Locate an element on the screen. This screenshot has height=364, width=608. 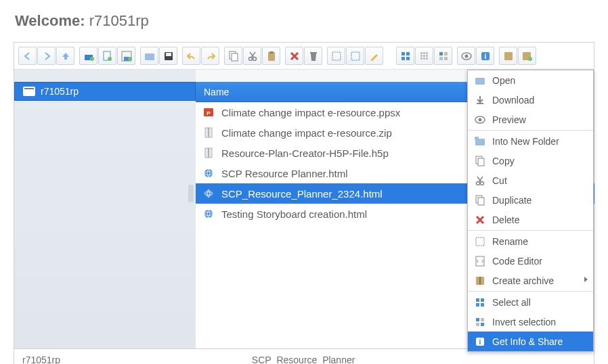
menu-item-download: Download is located at coordinates (531, 100).